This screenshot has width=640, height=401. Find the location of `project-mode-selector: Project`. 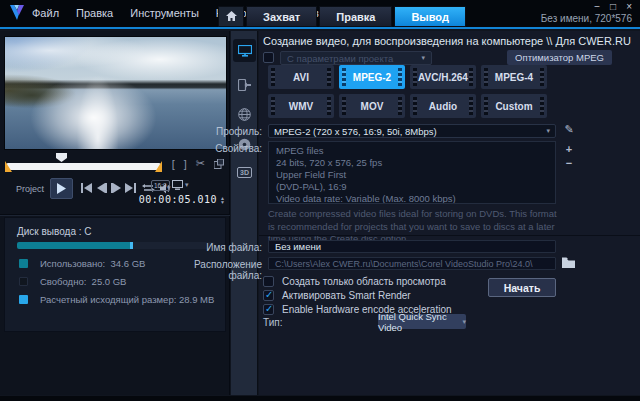

project-mode-selector: Project is located at coordinates (30, 189).